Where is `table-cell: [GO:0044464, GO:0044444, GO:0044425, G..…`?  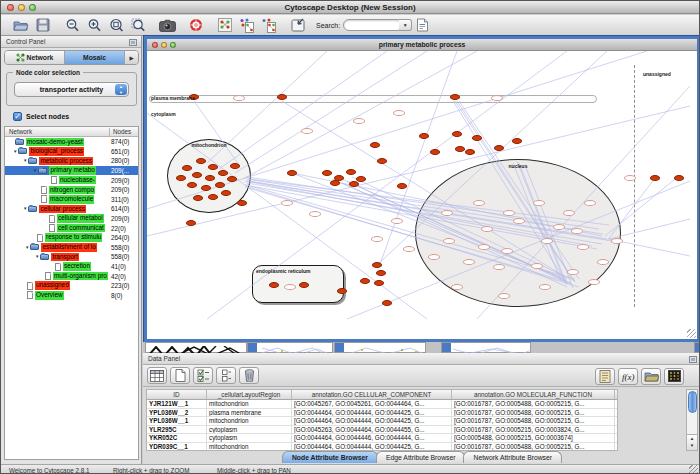
table-cell: [GO:0044464, GO:0044444, GO:0044425, G..… is located at coordinates (372, 421).